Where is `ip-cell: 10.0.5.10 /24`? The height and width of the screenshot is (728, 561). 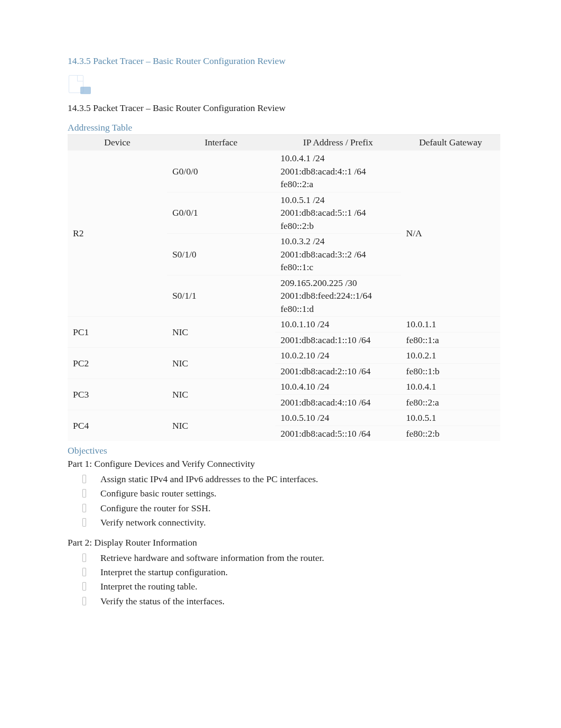 ip-cell: 10.0.5.10 /24 is located at coordinates (338, 418).